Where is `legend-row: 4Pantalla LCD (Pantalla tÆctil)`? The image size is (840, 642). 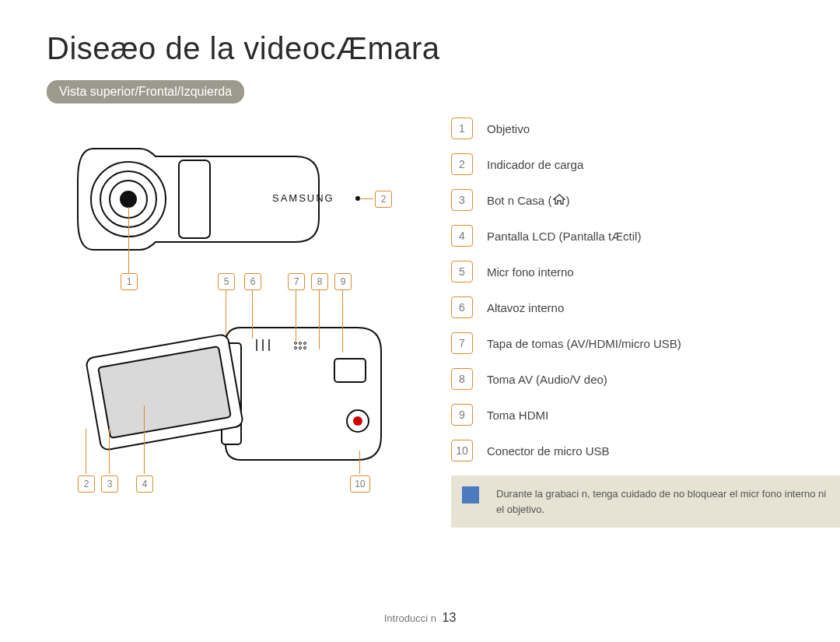
legend-row: 4Pantalla LCD (Pantalla tÆctil) is located at coordinates (646, 236).